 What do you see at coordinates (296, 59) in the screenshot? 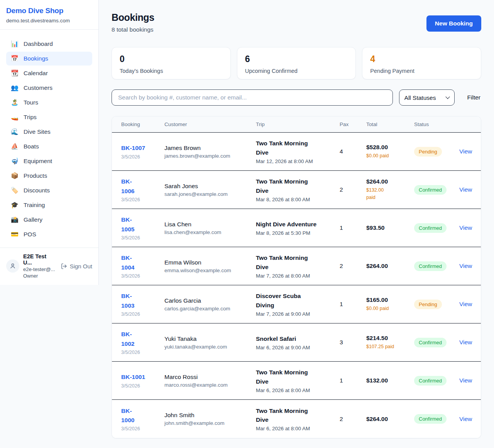
I see `stat-value: 6` at bounding box center [296, 59].